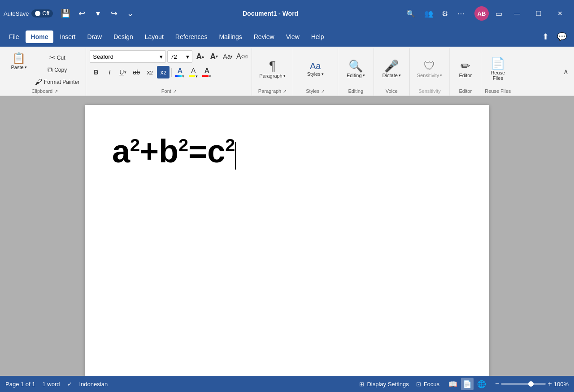 This screenshot has height=392, width=574. I want to click on shrink-font-button: A▾, so click(214, 57).